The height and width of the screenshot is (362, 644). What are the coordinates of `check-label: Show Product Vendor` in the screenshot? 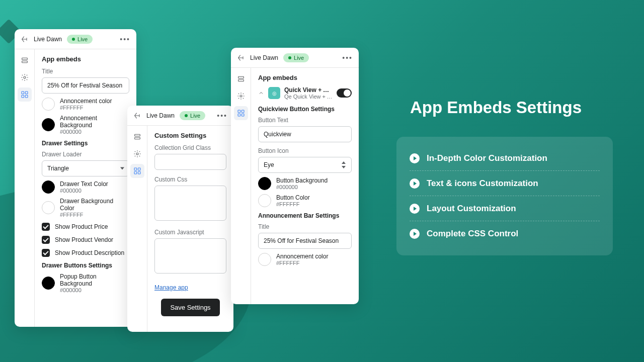 It's located at (84, 240).